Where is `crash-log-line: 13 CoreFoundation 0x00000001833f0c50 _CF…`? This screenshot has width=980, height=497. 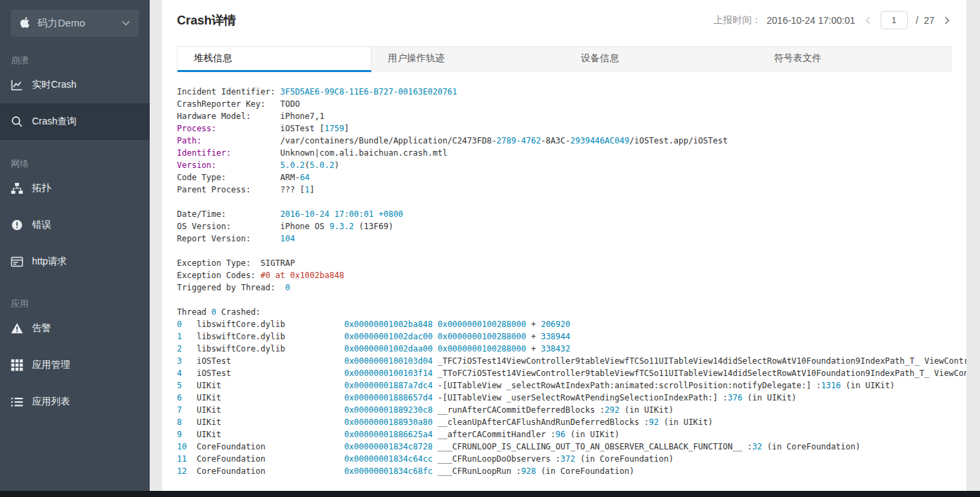 crash-log-line: 13 CoreFoundation 0x00000001833f0c50 _CF… is located at coordinates (572, 478).